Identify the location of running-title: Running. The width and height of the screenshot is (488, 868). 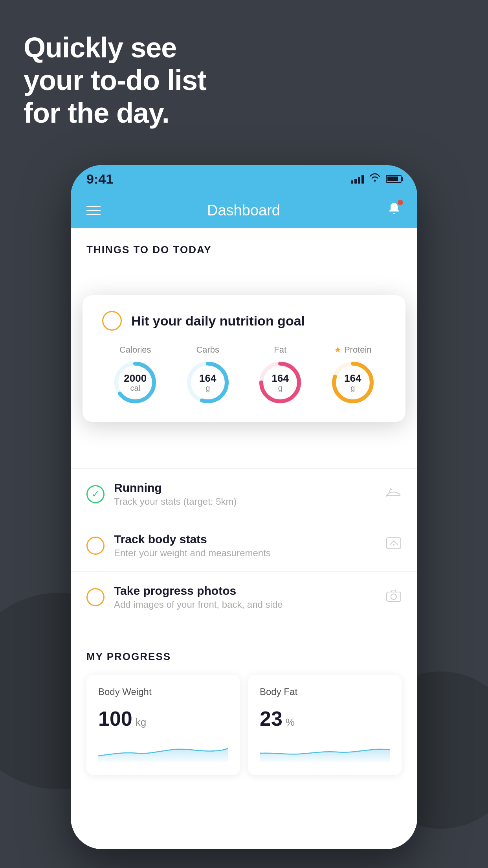
(245, 488).